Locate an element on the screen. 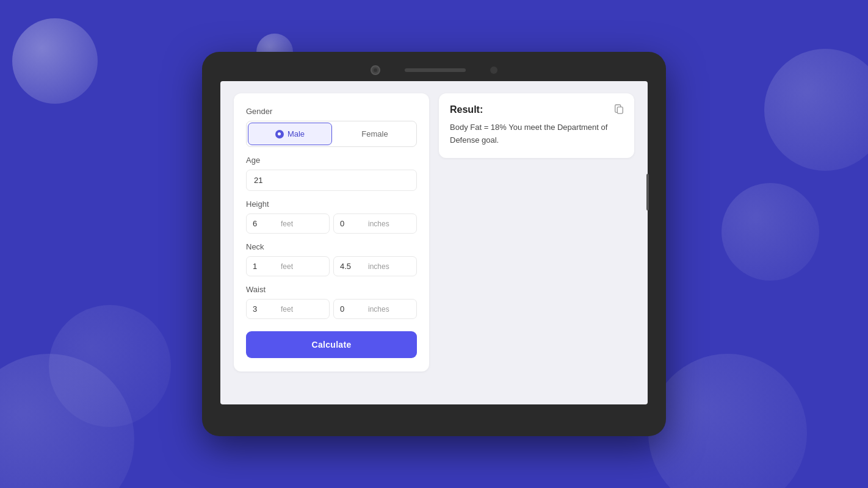  waist-group: Waist feet inches is located at coordinates (331, 302).